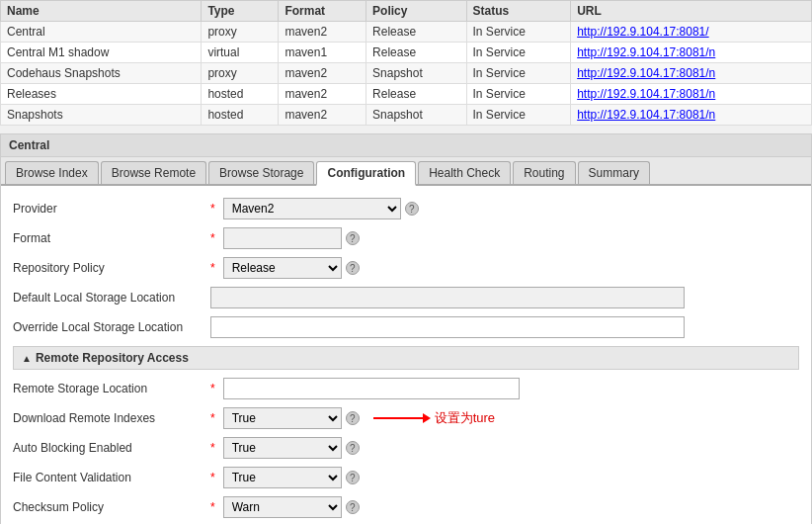 This screenshot has width=812, height=524. I want to click on checksum-value: * Warn Strict Ignore ?, so click(505, 507).